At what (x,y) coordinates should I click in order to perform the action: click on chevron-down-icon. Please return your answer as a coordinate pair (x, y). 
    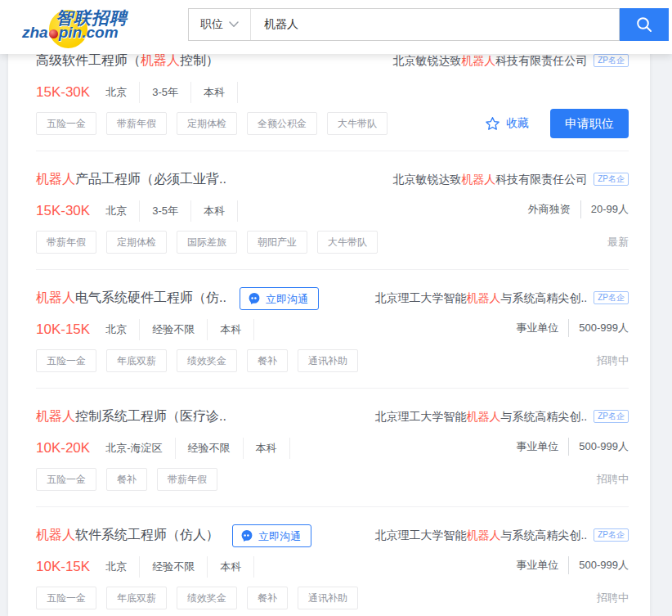
    Looking at the image, I should click on (234, 25).